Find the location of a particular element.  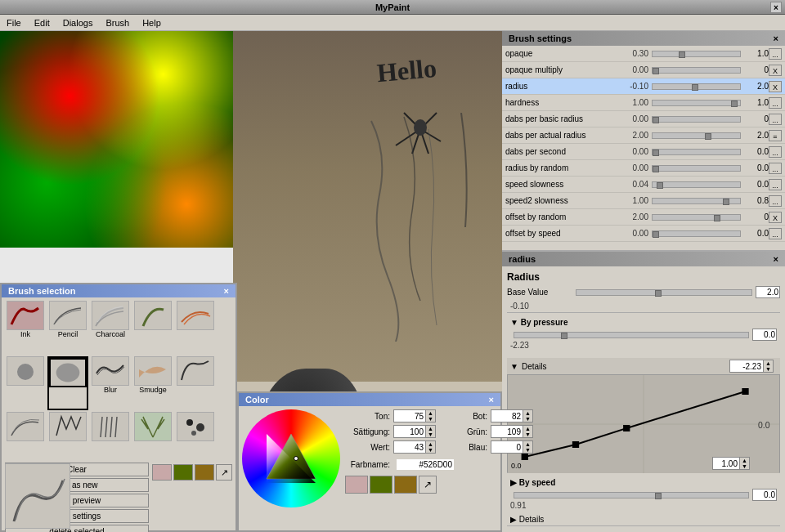

setting-slider-radius-random is located at coordinates (697, 168).